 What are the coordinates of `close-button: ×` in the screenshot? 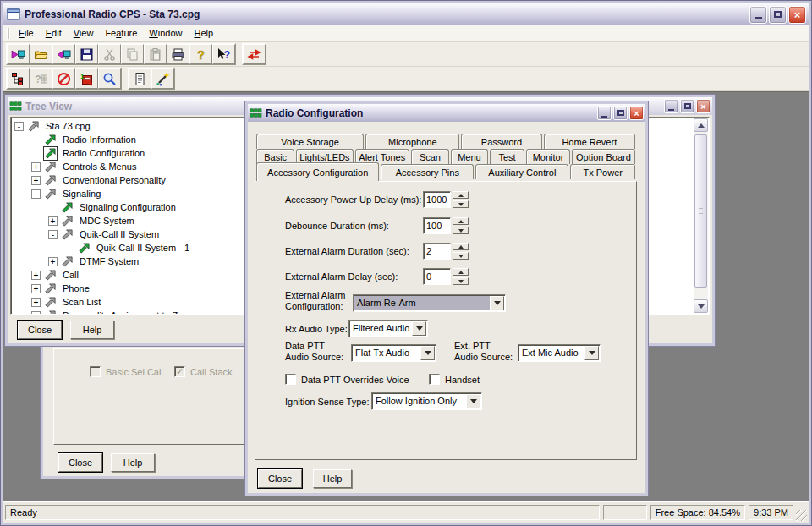 It's located at (797, 15).